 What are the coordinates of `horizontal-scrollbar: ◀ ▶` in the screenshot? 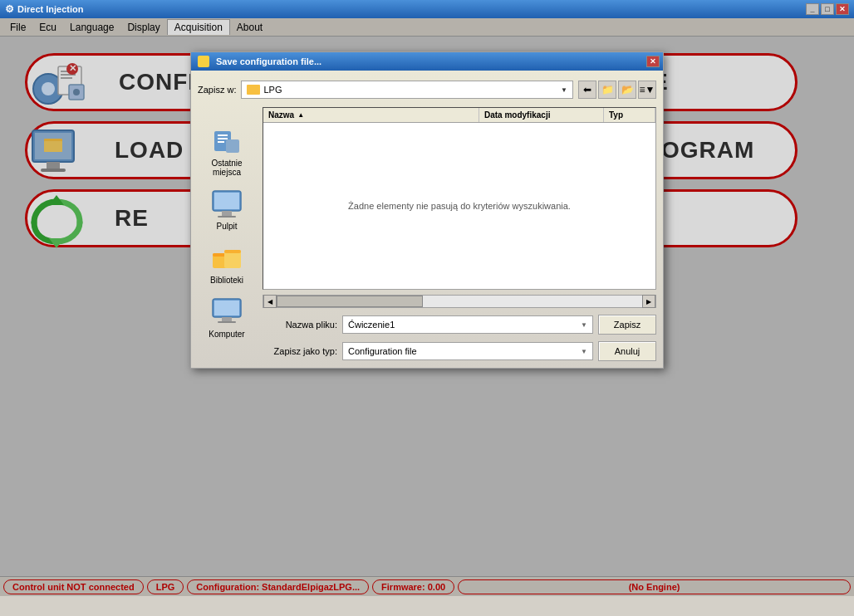 It's located at (459, 301).